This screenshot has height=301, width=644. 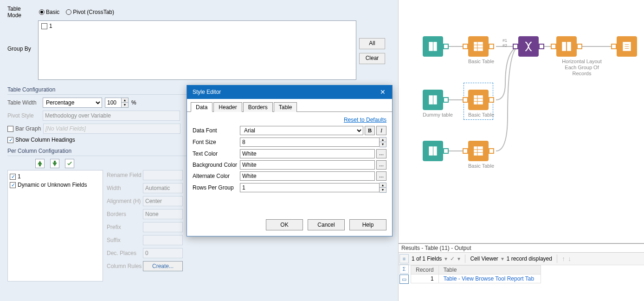 I want to click on data-font-select: Arial, so click(x=302, y=131).